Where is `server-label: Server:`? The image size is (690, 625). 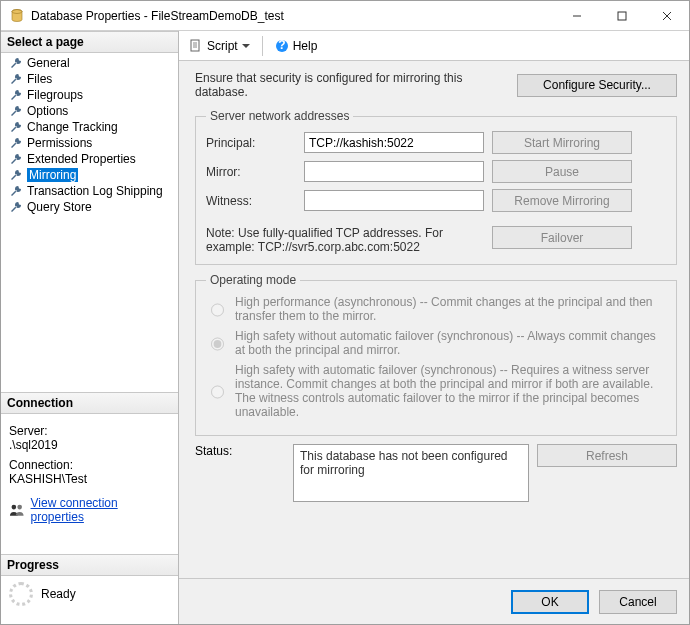 server-label: Server: is located at coordinates (90, 431).